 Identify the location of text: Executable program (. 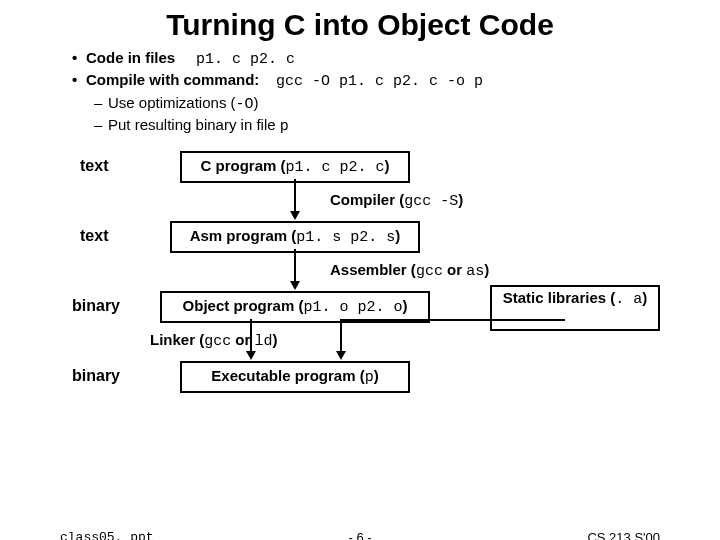
(288, 376).